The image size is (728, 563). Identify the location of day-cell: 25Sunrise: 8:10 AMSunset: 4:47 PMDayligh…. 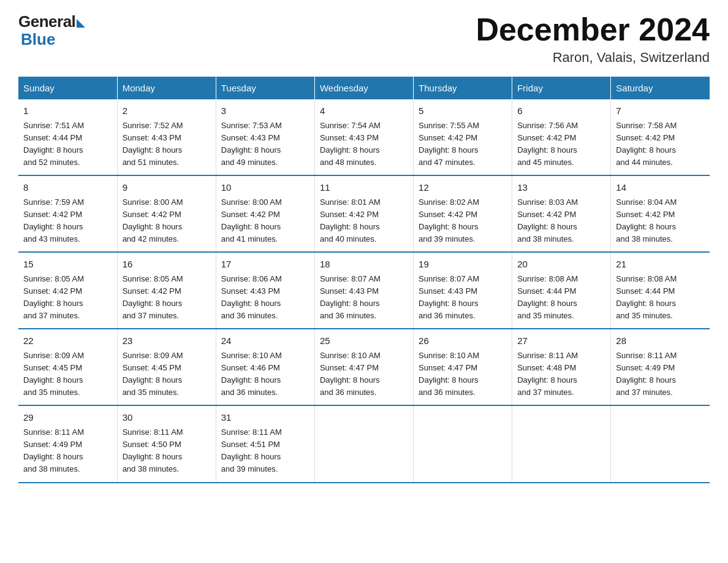
(364, 367).